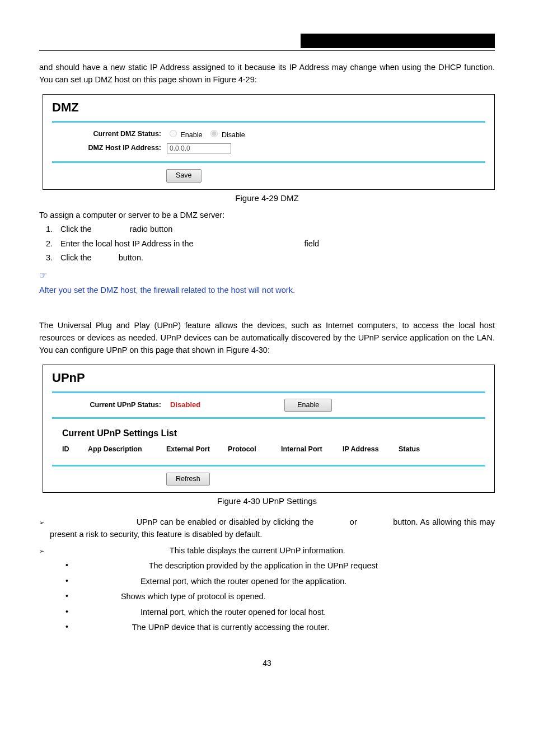 This screenshot has width=534, height=756. Describe the element at coordinates (415, 449) in the screenshot. I see `col-status: Status` at that location.